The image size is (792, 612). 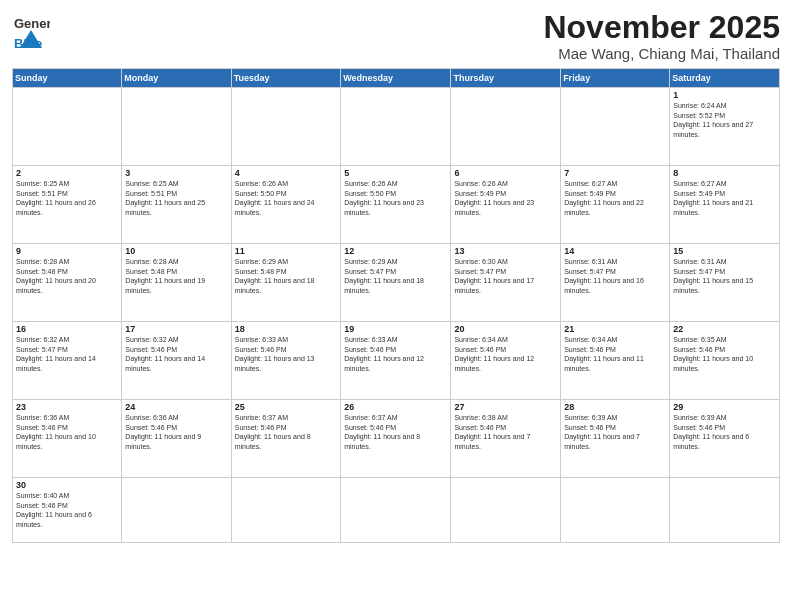 What do you see at coordinates (33, 29) in the screenshot?
I see `logo: General Blue` at bounding box center [33, 29].